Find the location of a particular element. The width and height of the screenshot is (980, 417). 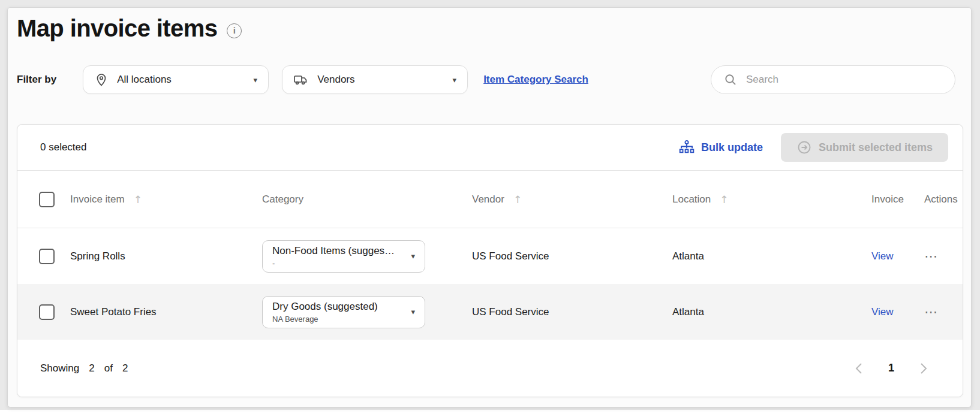

column-header-location: Location ↑ is located at coordinates (772, 200).